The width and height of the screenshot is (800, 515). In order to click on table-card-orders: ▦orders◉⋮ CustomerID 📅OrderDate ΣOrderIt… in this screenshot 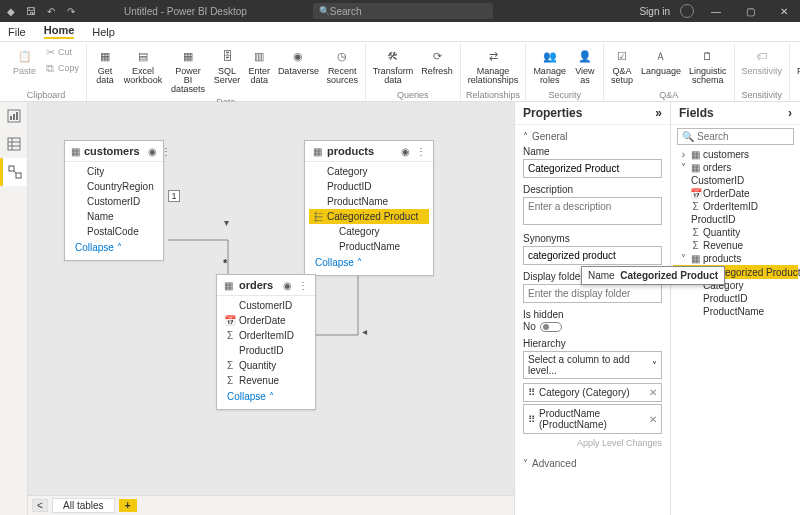, I will do `click(266, 342)`.